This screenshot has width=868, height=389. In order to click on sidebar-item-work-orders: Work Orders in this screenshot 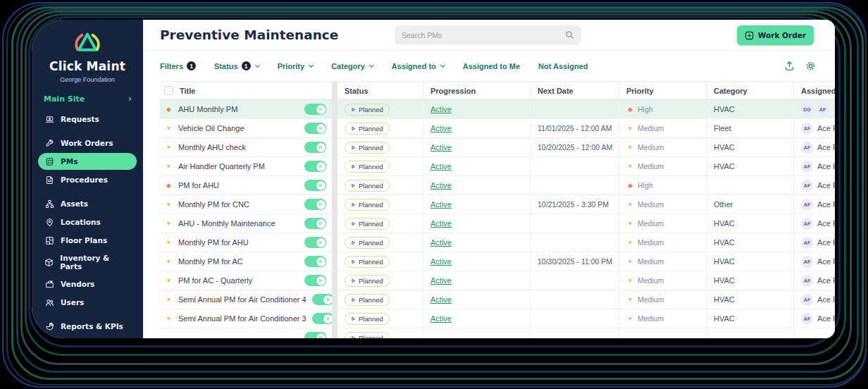, I will do `click(87, 143)`.